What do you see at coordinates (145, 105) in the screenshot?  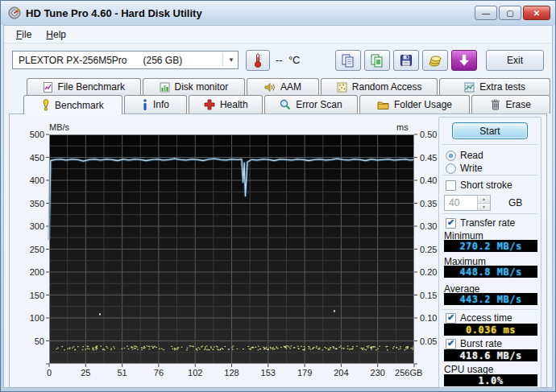 I see `info-icon` at bounding box center [145, 105].